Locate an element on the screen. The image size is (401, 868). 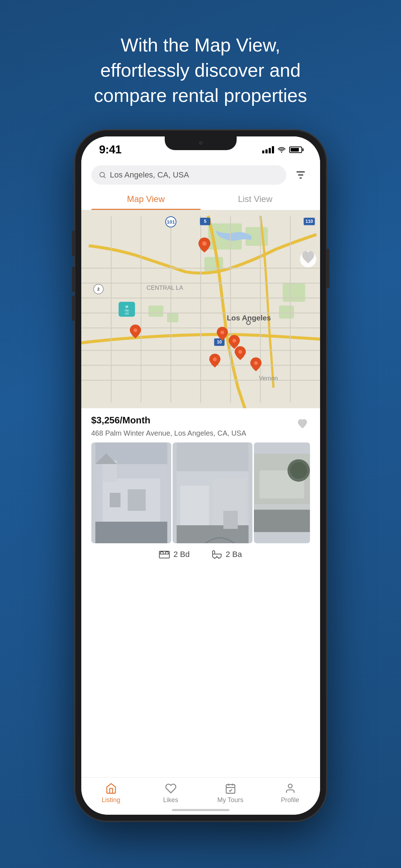
nav-tours: My Tours is located at coordinates (231, 793).